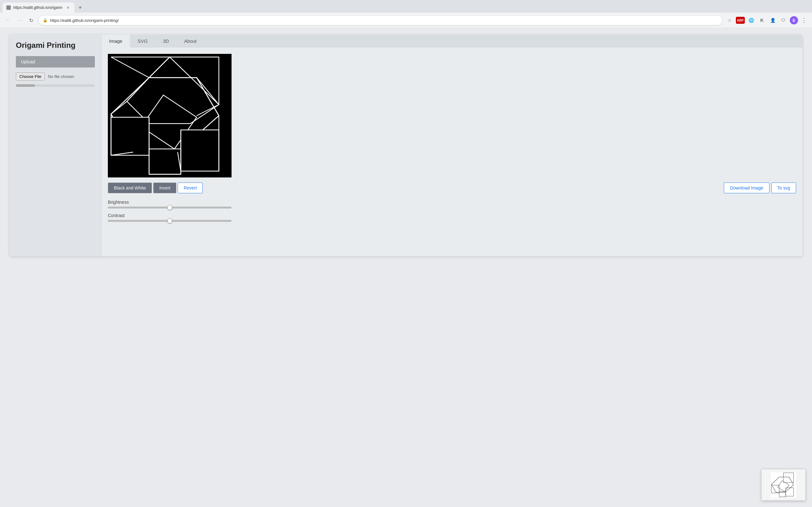 This screenshot has height=507, width=812. I want to click on browser-toolbar: ← → ↻ 🔒 https://ealitt.github.io/origami…, so click(406, 20).